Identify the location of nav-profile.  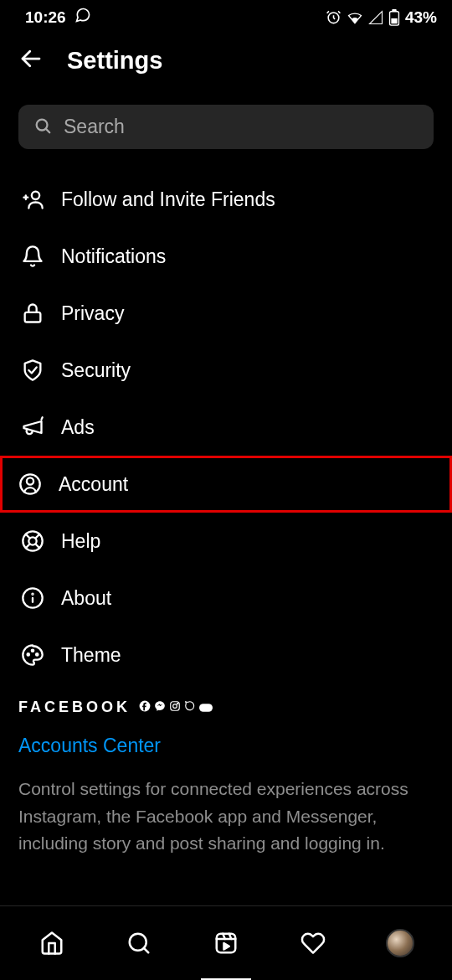
(400, 943).